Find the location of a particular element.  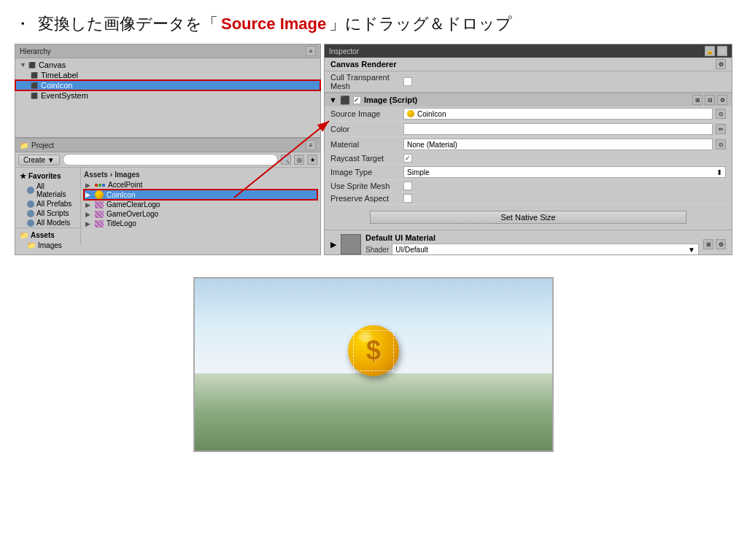

tree-label-timelabel: TimeLabel is located at coordinates (60, 75).